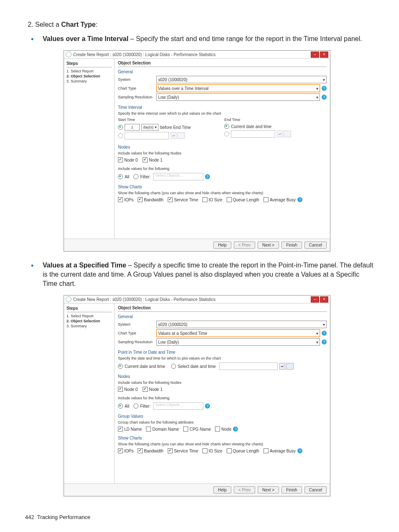  I want to click on sampling-label: Sampling Resolution, so click(137, 97).